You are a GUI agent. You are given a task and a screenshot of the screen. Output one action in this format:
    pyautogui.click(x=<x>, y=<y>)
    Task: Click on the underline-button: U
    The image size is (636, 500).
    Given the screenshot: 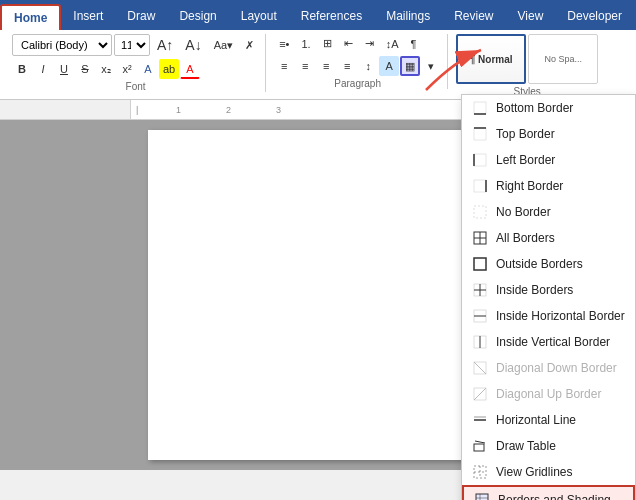 What is the action you would take?
    pyautogui.click(x=64, y=69)
    